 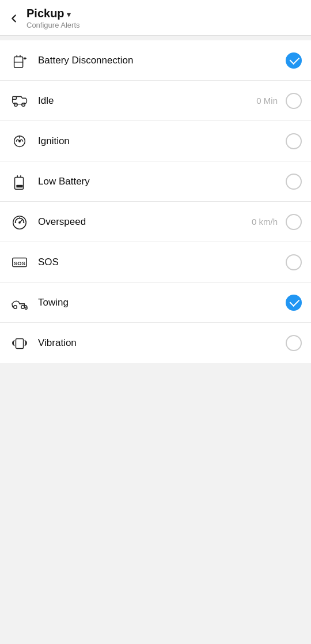 What do you see at coordinates (145, 222) in the screenshot?
I see `overspeed-label: Overspeed` at bounding box center [145, 222].